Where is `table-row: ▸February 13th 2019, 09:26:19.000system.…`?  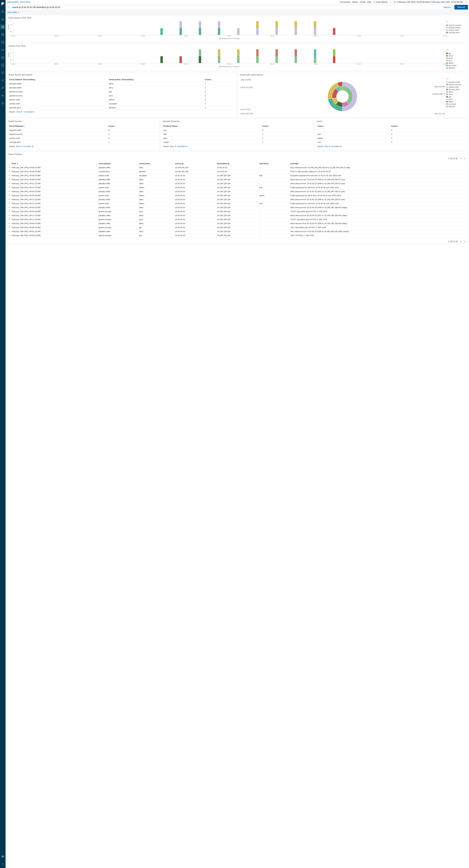
table-row: ▸February 13th 2019, 09:26:19.000system.… is located at coordinates (237, 195).